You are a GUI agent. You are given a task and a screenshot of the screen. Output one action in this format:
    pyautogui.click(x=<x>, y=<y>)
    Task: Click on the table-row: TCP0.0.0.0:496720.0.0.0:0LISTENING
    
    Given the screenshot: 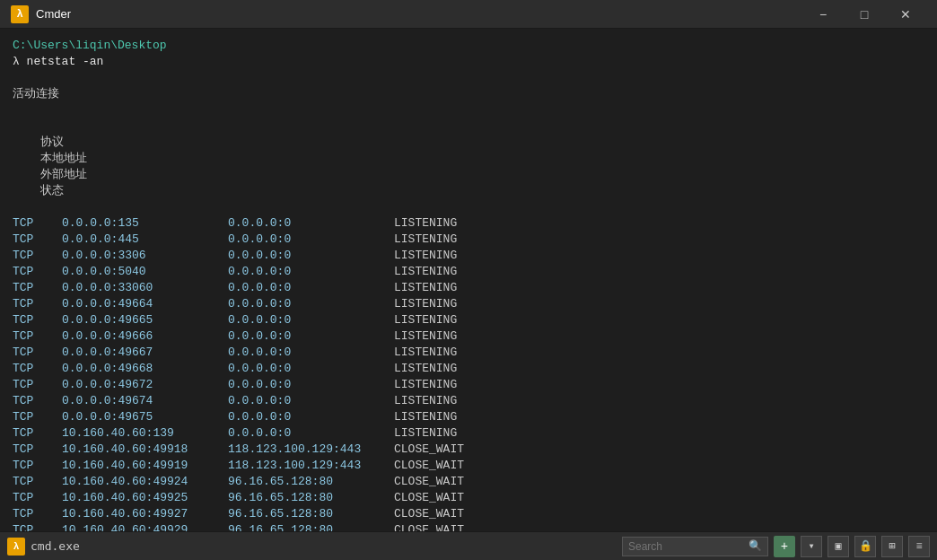 What is the action you would take?
    pyautogui.click(x=468, y=385)
    